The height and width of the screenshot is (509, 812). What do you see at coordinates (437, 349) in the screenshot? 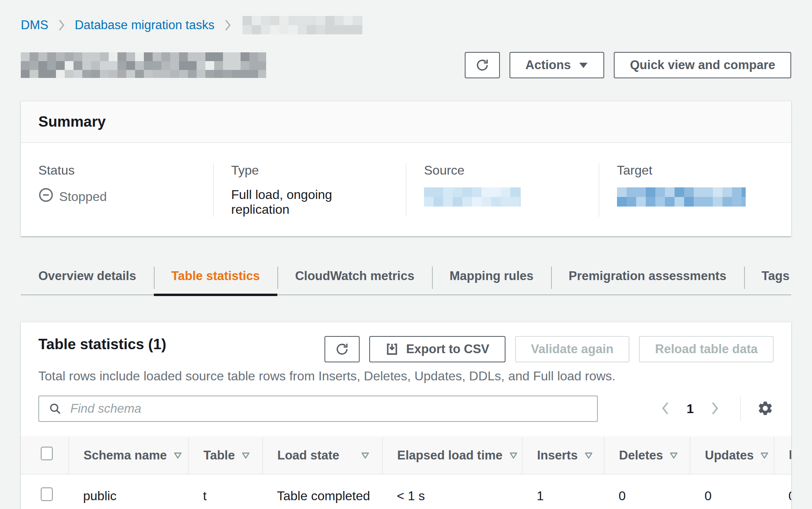
I see `export-csv-button: Export to CSV` at bounding box center [437, 349].